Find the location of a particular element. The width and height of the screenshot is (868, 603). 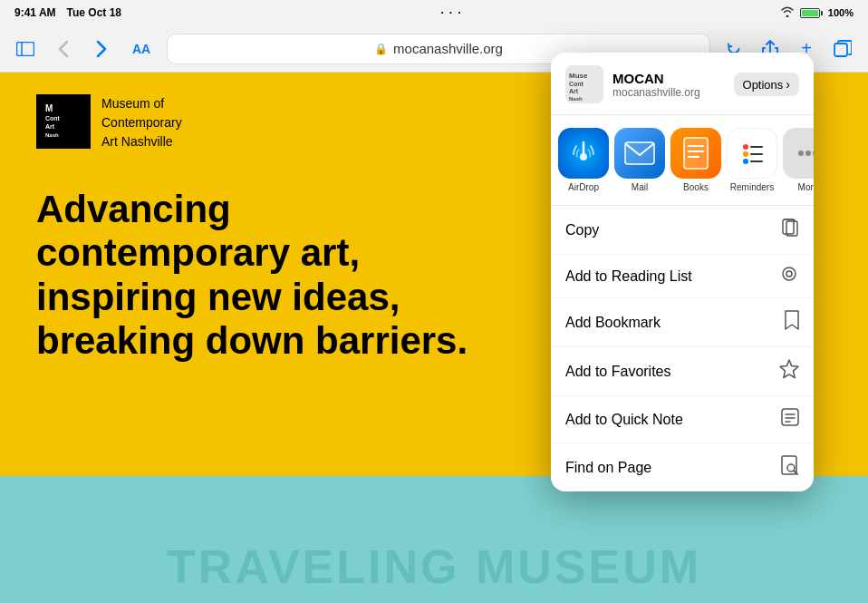

quick-note-label: Add to Quick Note is located at coordinates (624, 420).